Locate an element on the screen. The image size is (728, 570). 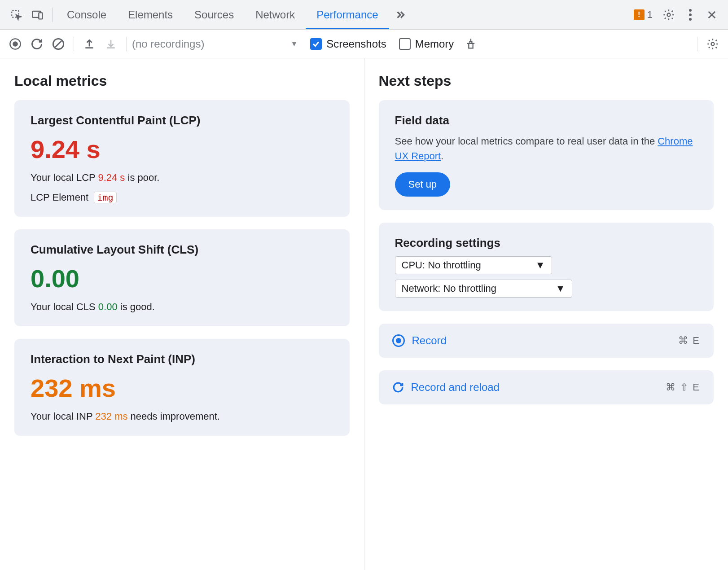
cls-status-suffix: is good. is located at coordinates (136, 307).